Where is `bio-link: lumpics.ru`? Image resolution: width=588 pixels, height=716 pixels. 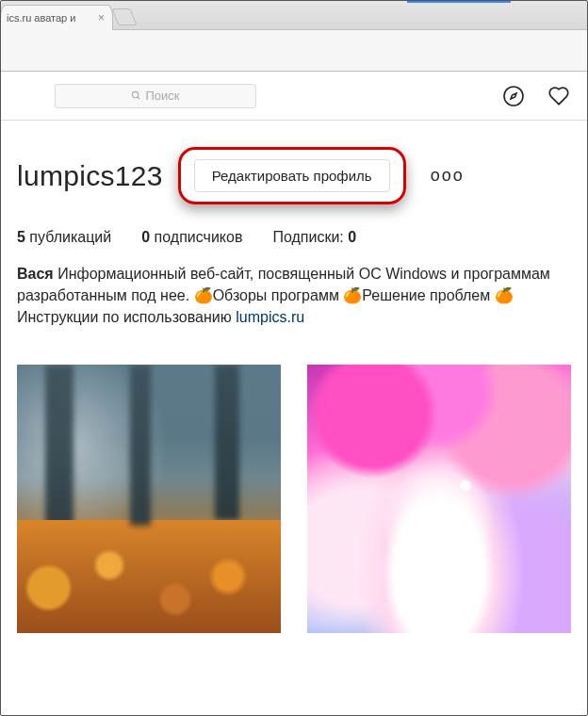 bio-link: lumpics.ru is located at coordinates (270, 317).